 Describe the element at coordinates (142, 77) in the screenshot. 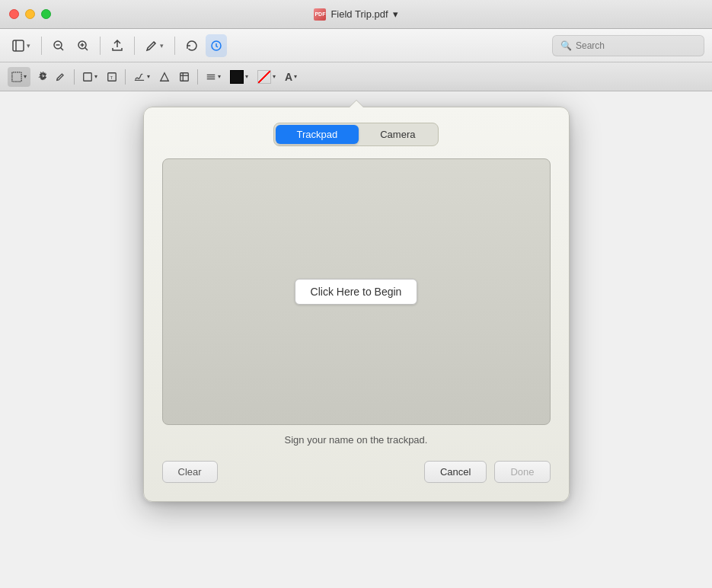

I see `sign-tool-button: ▾` at that location.